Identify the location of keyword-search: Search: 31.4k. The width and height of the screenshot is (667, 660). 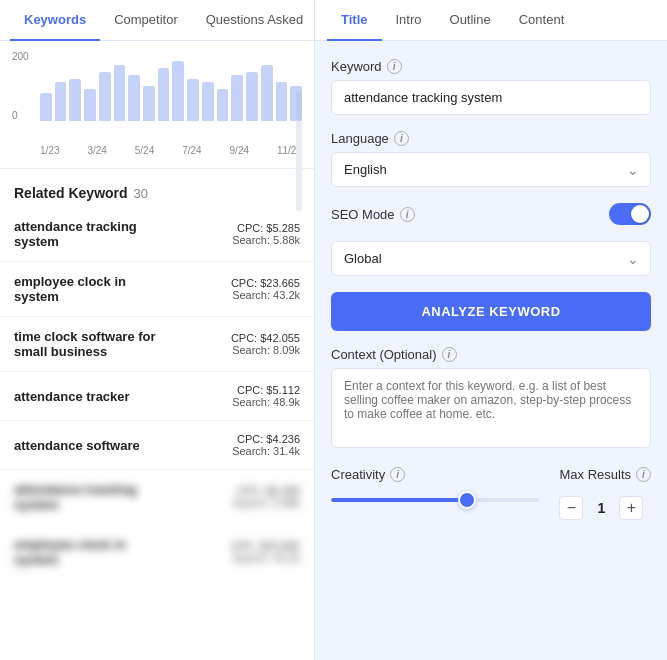
(266, 451).